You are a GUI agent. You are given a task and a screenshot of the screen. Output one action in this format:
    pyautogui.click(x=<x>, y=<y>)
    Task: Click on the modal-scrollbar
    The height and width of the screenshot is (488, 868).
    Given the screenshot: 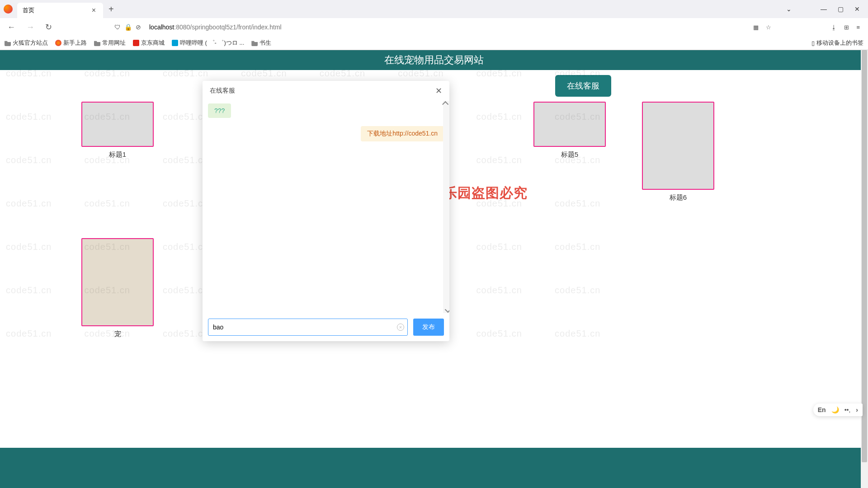 What is the action you would take?
    pyautogui.click(x=446, y=207)
    